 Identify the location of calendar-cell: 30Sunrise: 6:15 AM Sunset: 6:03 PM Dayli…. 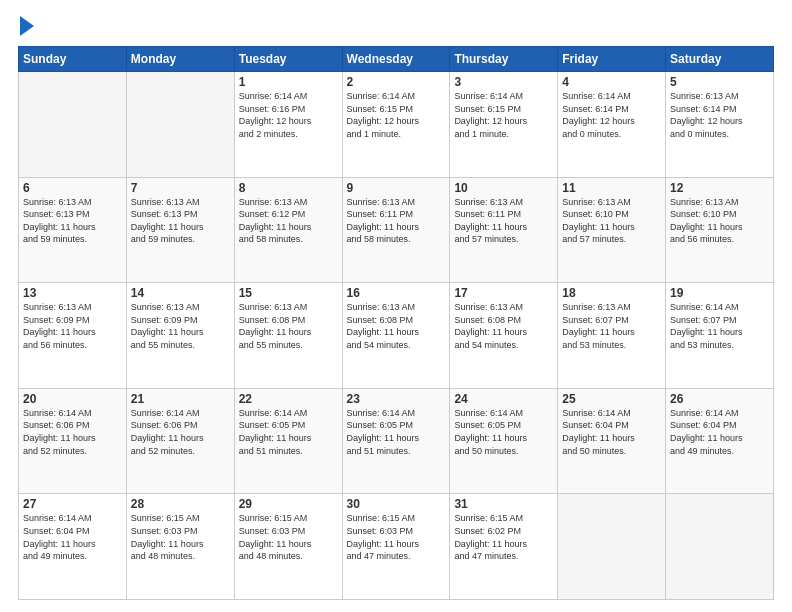
(396, 547).